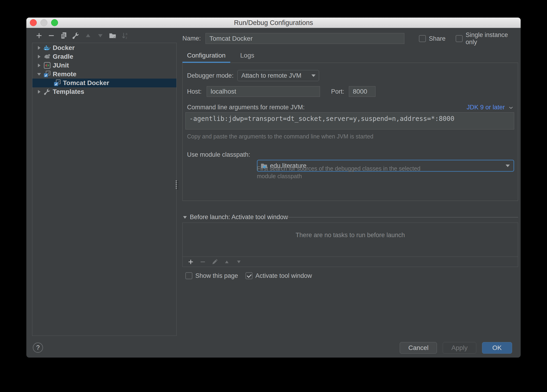  I want to click on module-hint-line2: module classpath, so click(279, 176).